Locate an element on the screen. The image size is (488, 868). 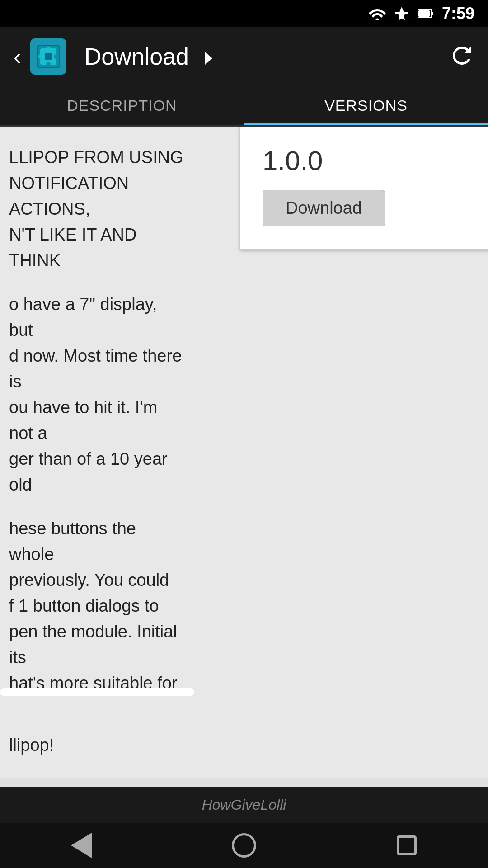
scroll-indicator is located at coordinates (97, 692).